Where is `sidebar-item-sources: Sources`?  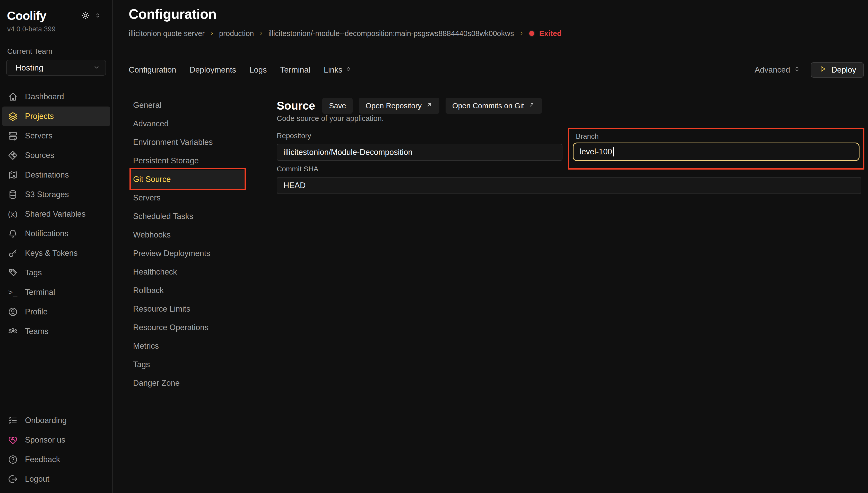
sidebar-item-sources: Sources is located at coordinates (56, 155).